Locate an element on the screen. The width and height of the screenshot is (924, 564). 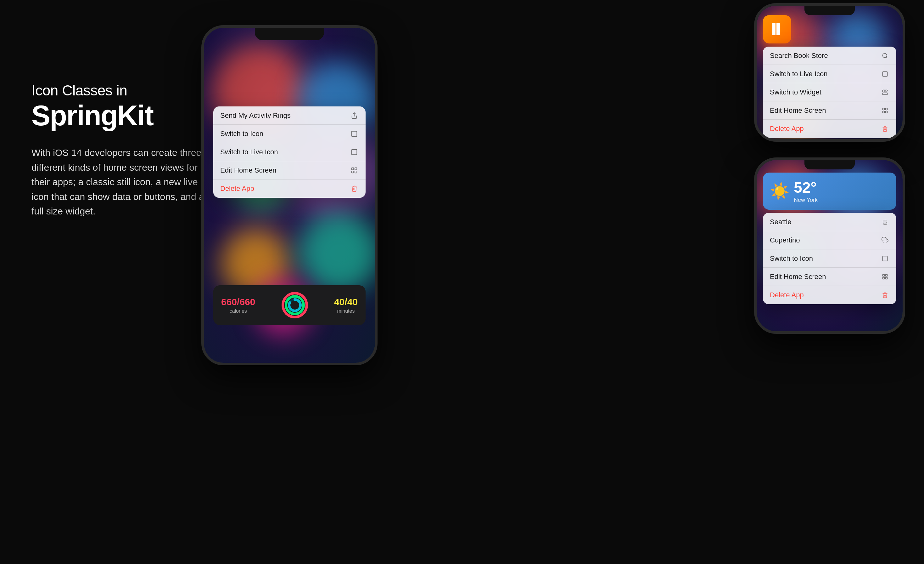
weather-seattle: Seattle is located at coordinates (830, 222).